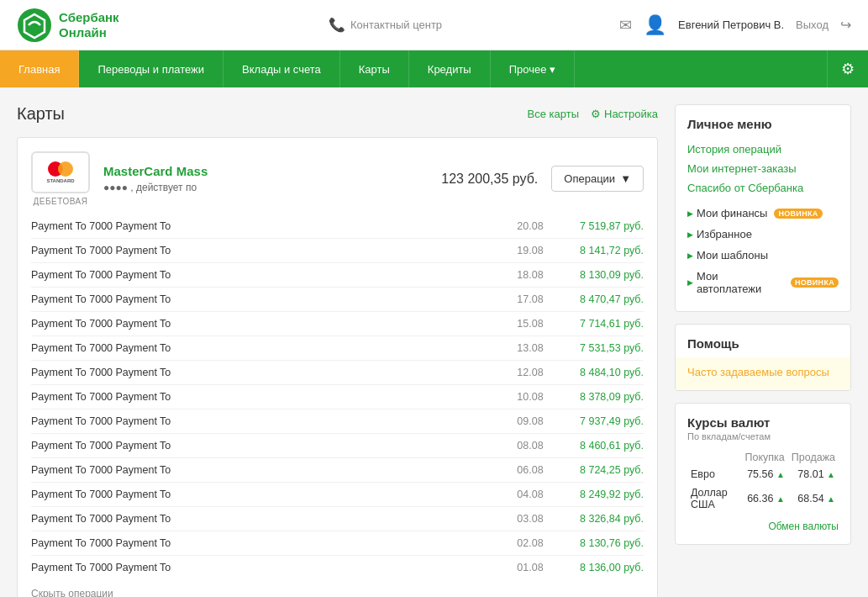 The image size is (868, 597). What do you see at coordinates (282, 69) in the screenshot?
I see `nav-item-deposits: Вклады и счета` at bounding box center [282, 69].